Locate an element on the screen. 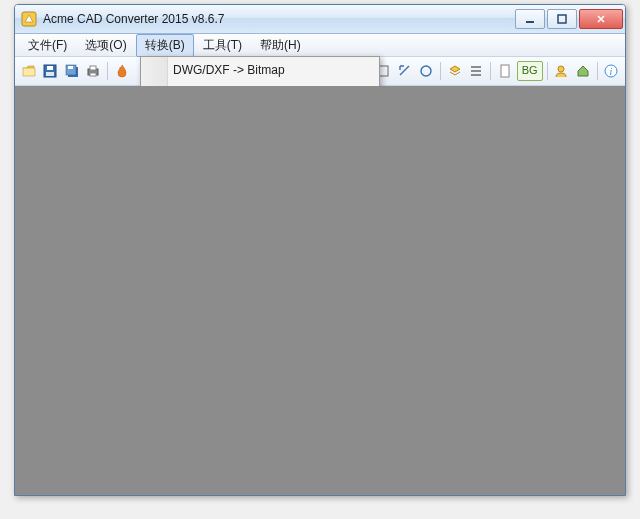  menu-tools: 工具(T) is located at coordinates (222, 46).